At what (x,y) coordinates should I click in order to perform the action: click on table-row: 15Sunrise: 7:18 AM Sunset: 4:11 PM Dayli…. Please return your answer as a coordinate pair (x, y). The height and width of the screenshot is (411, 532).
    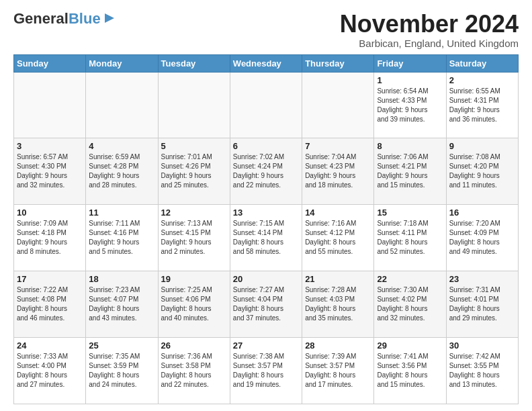
    Looking at the image, I should click on (410, 238).